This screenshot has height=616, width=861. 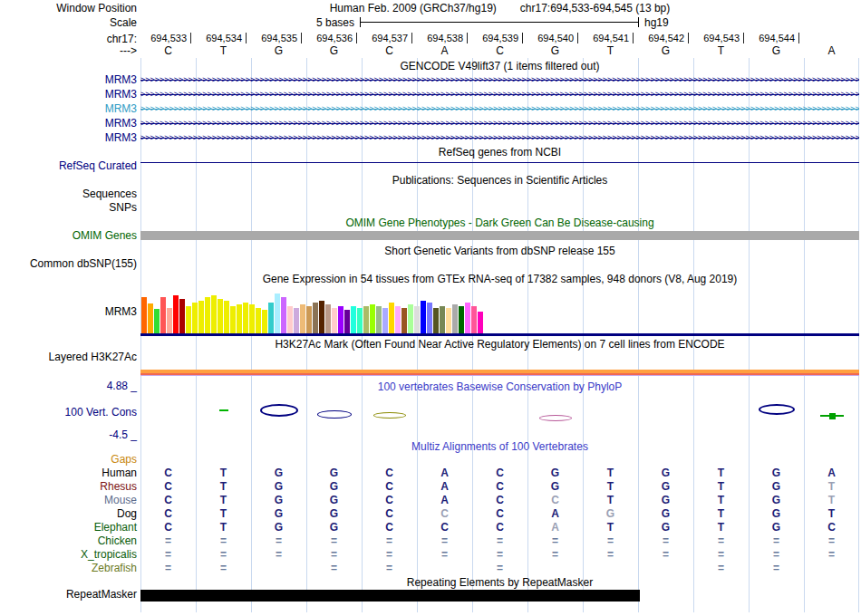 I want to click on track-label-repeatmasker: RepeatMasker, so click(x=69, y=594).